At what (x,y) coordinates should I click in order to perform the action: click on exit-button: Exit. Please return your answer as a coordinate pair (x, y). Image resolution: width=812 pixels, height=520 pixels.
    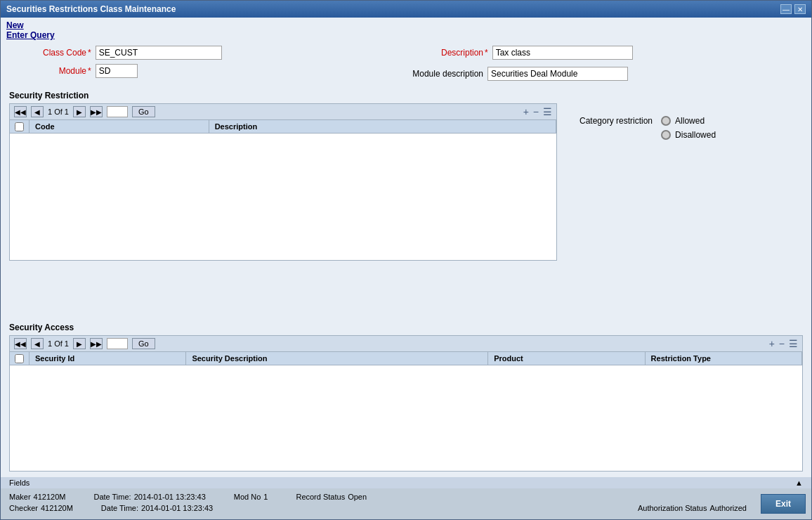
    Looking at the image, I should click on (783, 504).